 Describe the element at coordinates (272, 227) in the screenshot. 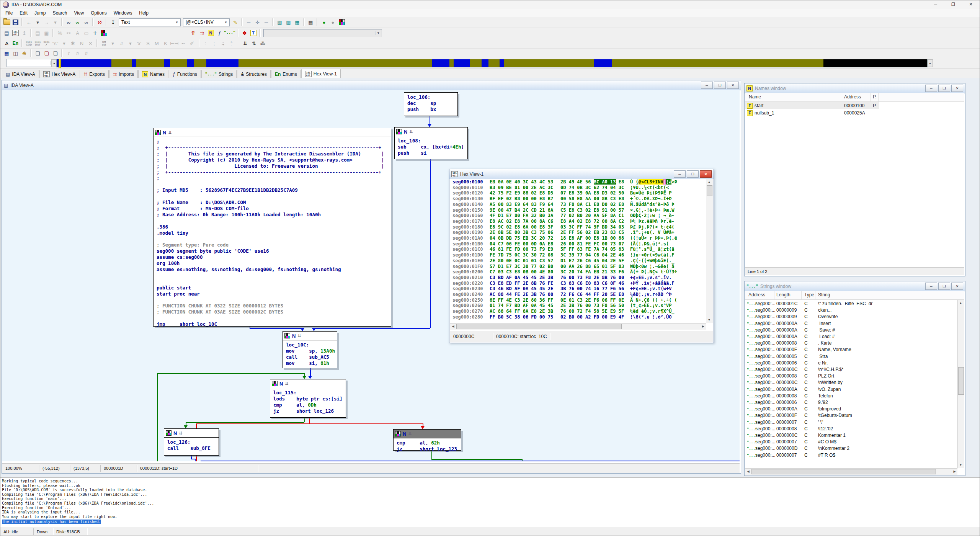

I see `graph-node-comment: N⇊;; +----------------------------------…` at that location.